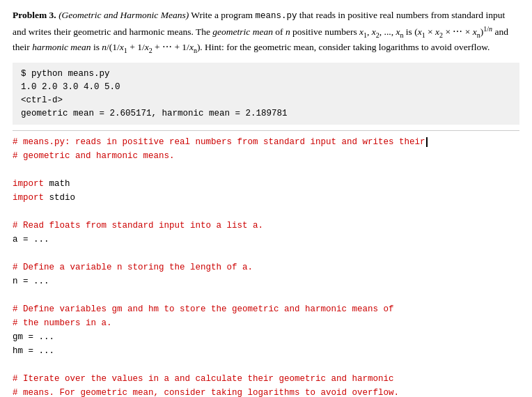 The width and height of the screenshot is (532, 397). What do you see at coordinates (266, 198) in the screenshot?
I see `editor-line-5: import stdio` at bounding box center [266, 198].